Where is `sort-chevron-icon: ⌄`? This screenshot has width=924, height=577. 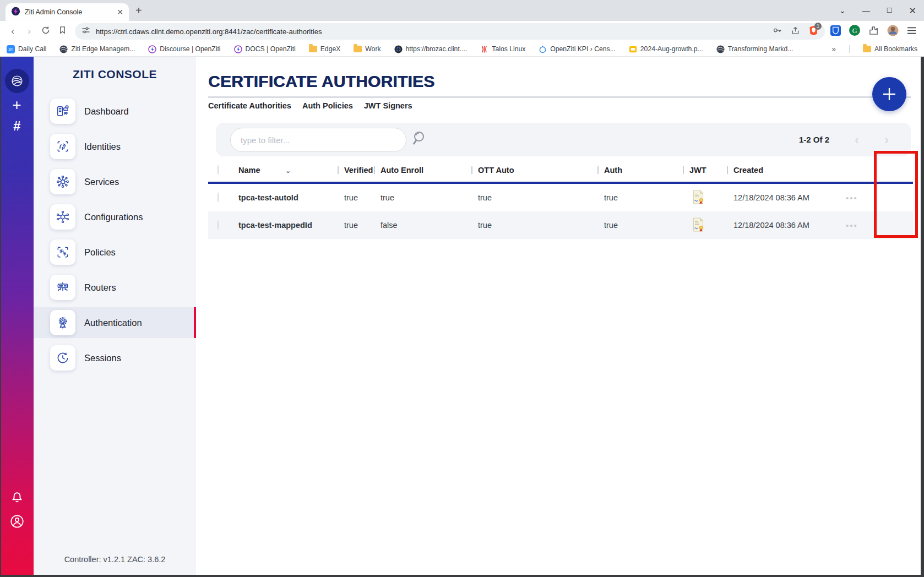
sort-chevron-icon: ⌄ is located at coordinates (289, 171).